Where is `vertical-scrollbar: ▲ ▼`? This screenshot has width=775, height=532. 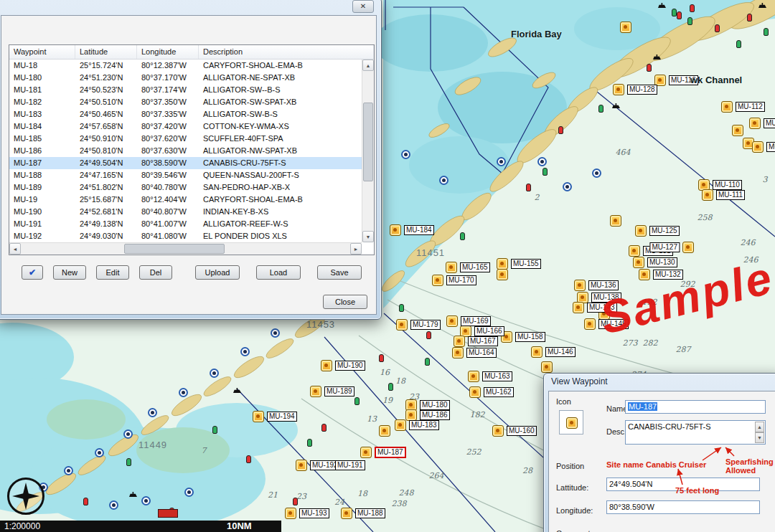
vertical-scrollbar: ▲ ▼ is located at coordinates (367, 151).